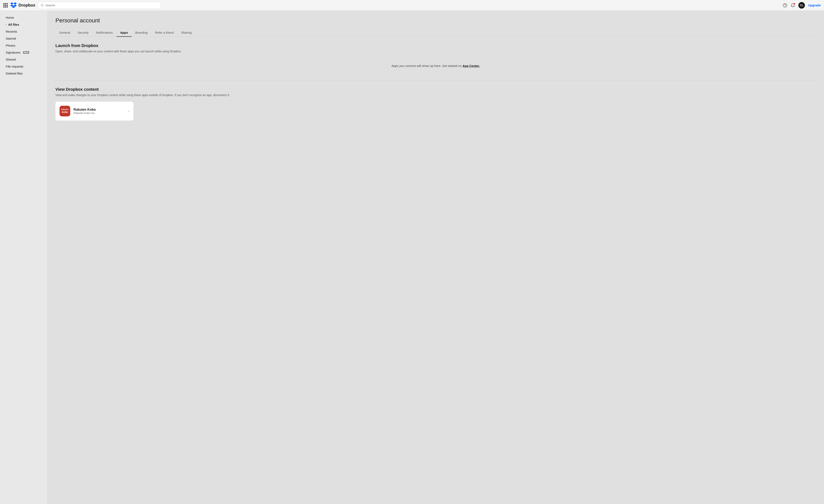 This screenshot has height=504, width=824. What do you see at coordinates (435, 33) in the screenshot?
I see `tabs-bar: GeneralSecurityNotificationsAppsBranding…` at bounding box center [435, 33].